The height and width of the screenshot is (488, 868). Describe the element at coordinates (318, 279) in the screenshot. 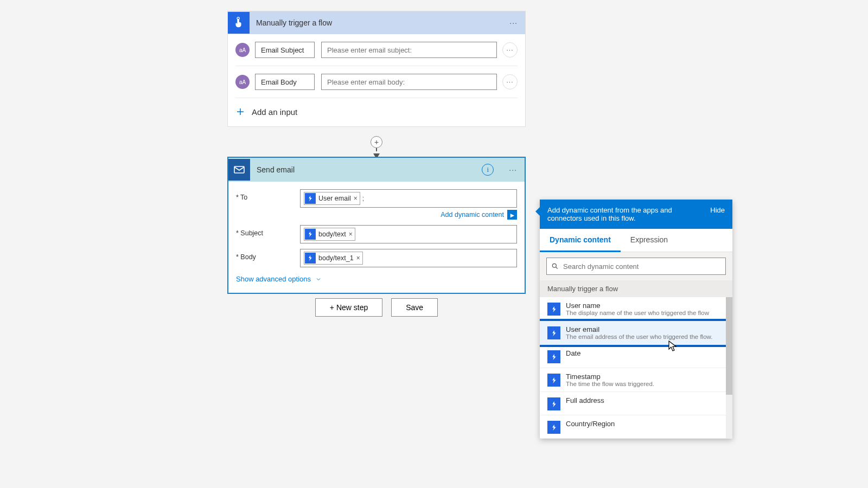

I see `chevron-down-icon` at that location.